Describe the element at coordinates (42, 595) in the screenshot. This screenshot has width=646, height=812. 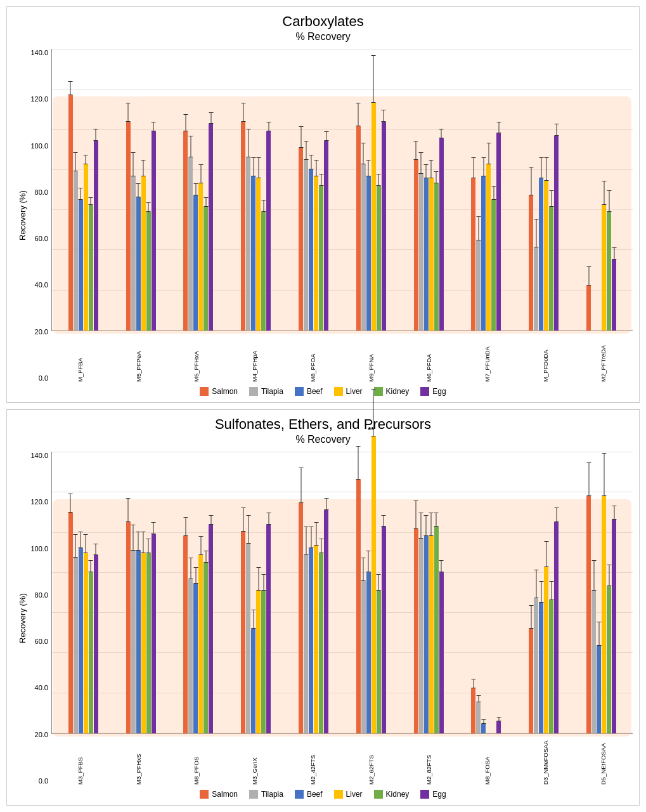
I see `y-tick: 80.0` at that location.